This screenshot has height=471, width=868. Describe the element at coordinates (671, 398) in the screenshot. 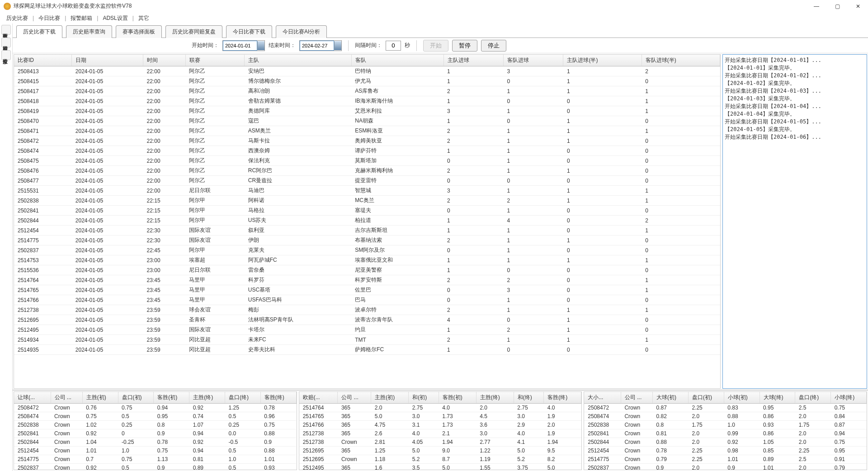

I see `column-header: 大球(初)` at that location.